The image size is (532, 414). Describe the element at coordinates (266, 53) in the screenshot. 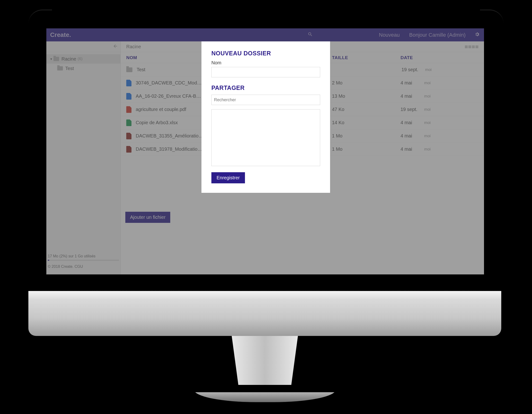

I see `modal-title-new-folder: NOUVEAU DOSSIER` at that location.